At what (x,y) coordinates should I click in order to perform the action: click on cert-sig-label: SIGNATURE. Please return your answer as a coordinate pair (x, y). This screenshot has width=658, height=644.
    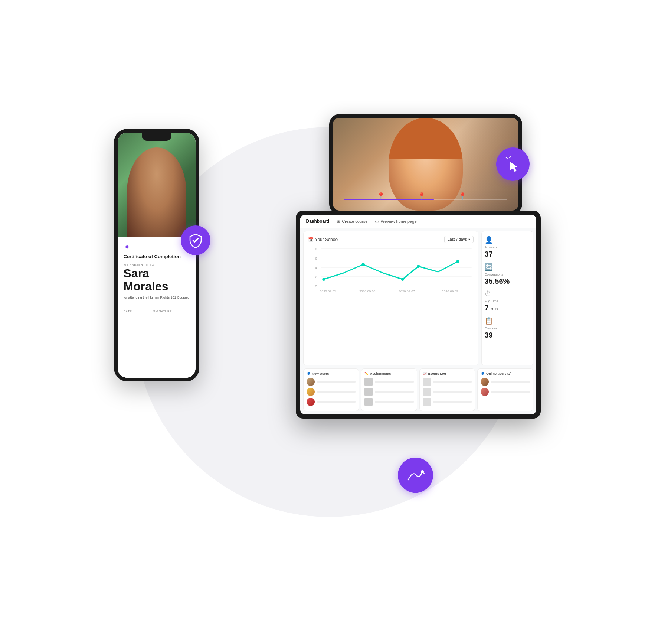
    Looking at the image, I should click on (164, 311).